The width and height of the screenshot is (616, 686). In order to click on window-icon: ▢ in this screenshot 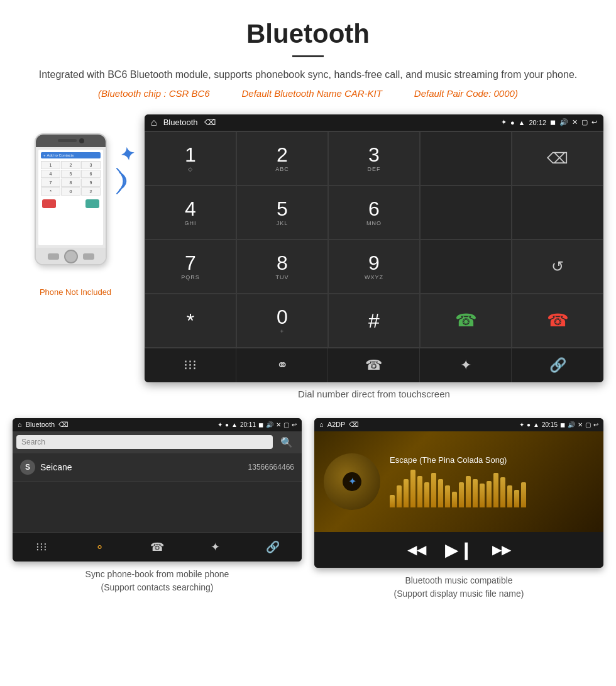, I will do `click(585, 122)`.